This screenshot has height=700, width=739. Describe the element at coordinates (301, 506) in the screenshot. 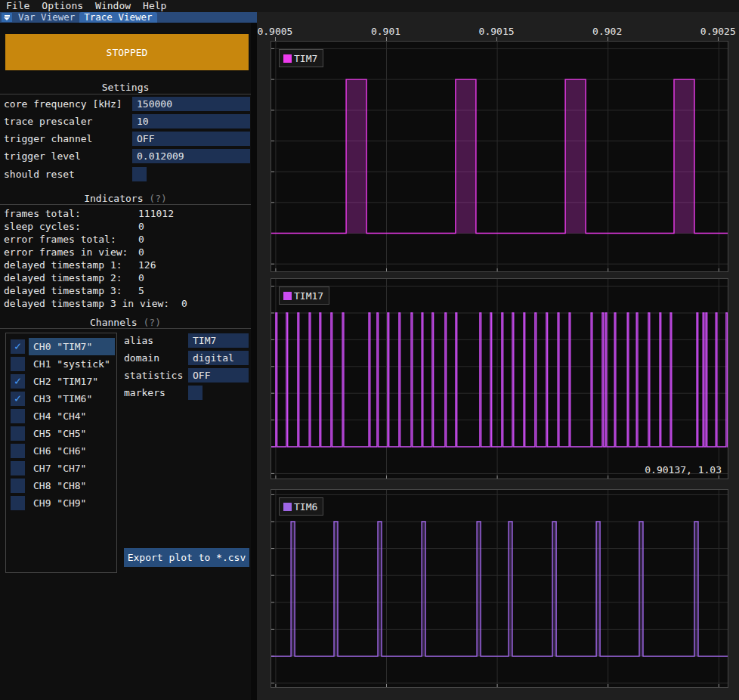

I see `legend-tim6: TIM6` at that location.